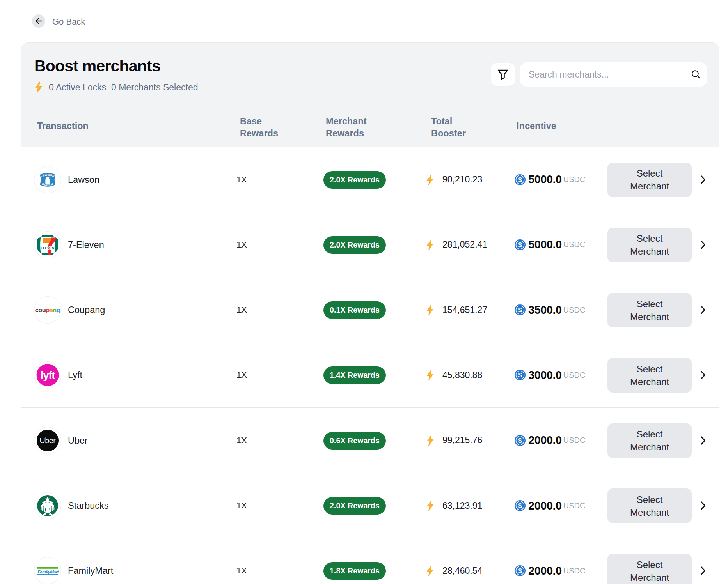 The height and width of the screenshot is (584, 728). What do you see at coordinates (48, 441) in the screenshot?
I see `svg-text: Uber` at bounding box center [48, 441].